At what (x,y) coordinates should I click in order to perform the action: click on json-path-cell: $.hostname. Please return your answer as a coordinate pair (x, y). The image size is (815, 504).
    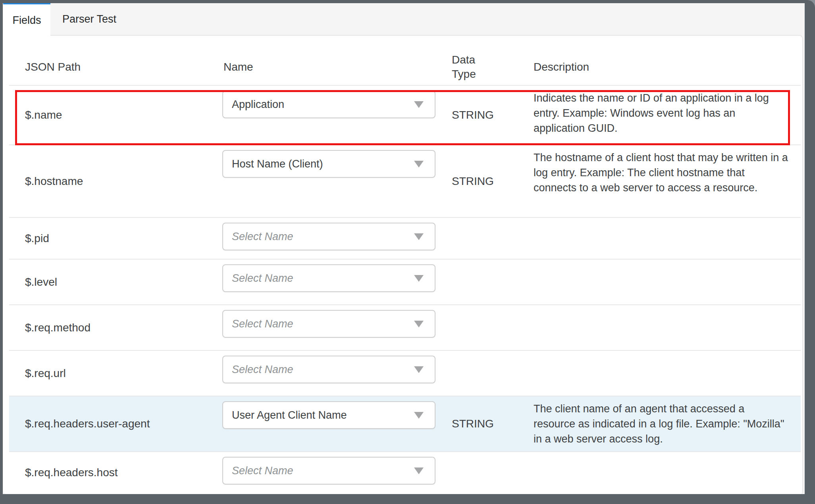
    Looking at the image, I should click on (116, 181).